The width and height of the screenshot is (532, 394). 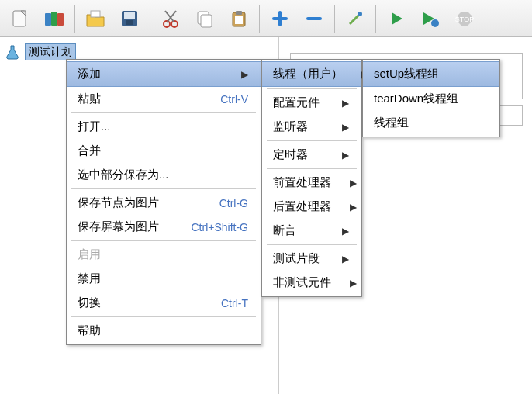 What do you see at coordinates (171, 19) in the screenshot?
I see `tb-cut` at bounding box center [171, 19].